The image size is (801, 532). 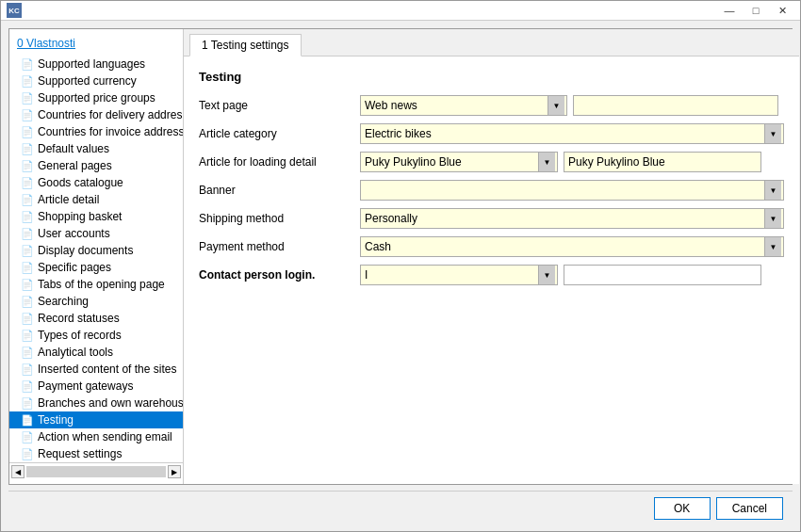 I want to click on sidebar-item-7: 📄Goods catalogue, so click(x=96, y=183).